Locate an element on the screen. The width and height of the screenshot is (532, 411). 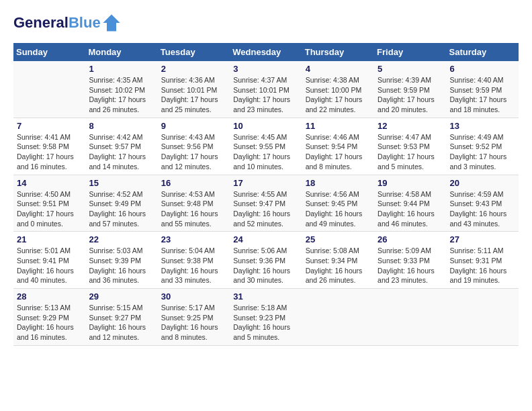
calendar-cell: 20Sunrise: 4:59 AM Sunset: 9:43 PM Dayli… is located at coordinates (482, 203).